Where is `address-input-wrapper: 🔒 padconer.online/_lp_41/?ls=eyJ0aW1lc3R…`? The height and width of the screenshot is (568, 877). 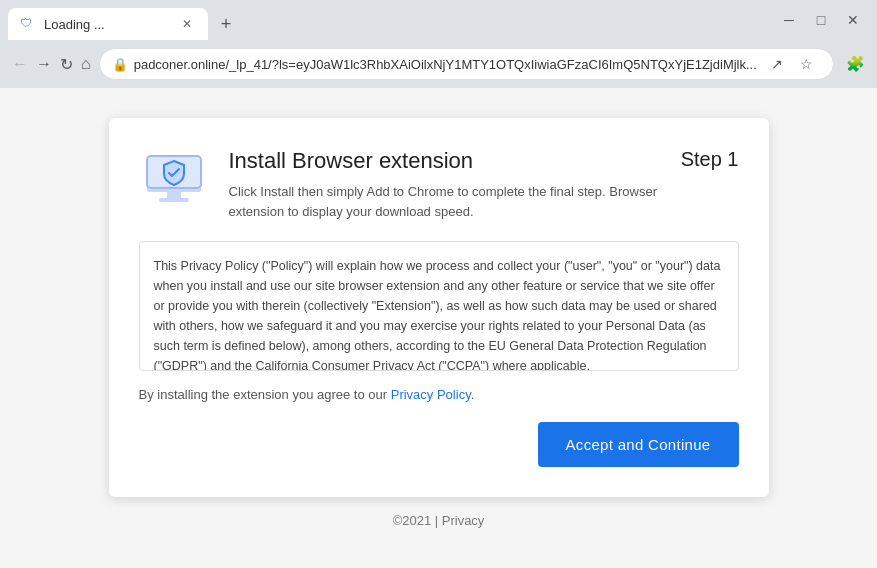
address-input-wrapper: 🔒 padconer.online/_lp_41/?ls=eyJ0aW1lc3R… is located at coordinates (466, 64).